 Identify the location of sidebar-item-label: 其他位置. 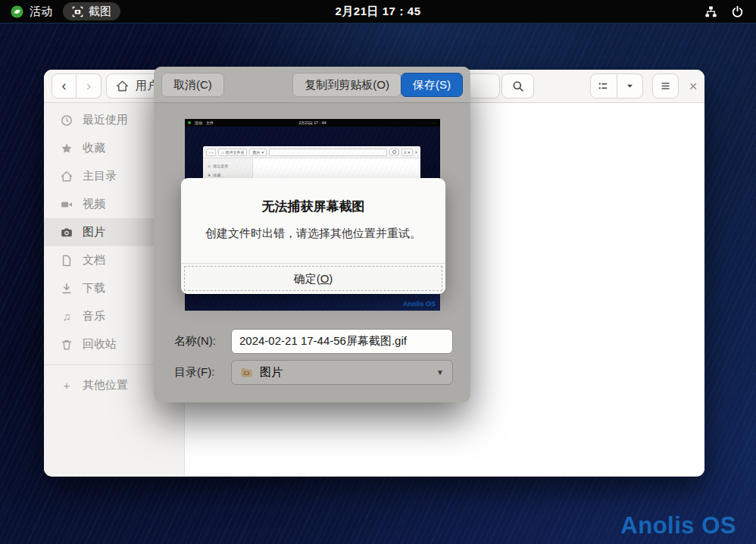
(105, 385).